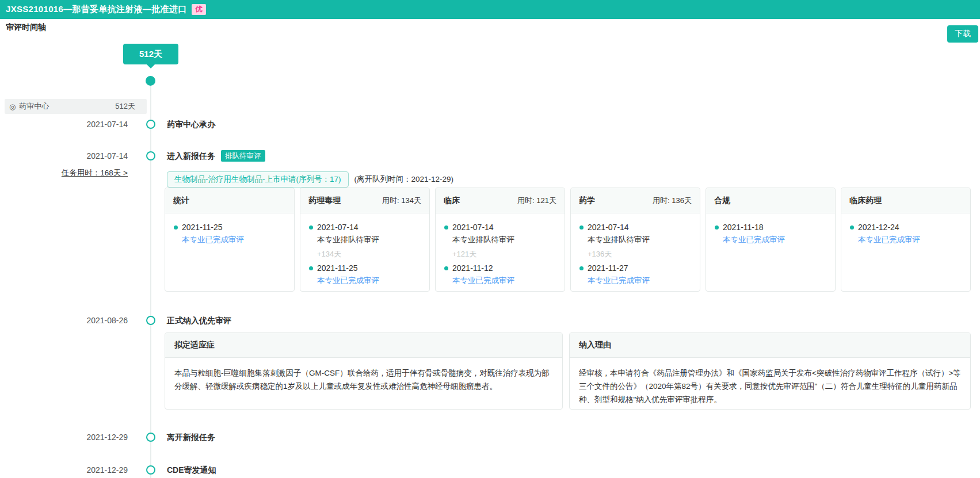  What do you see at coordinates (635, 274) in the screenshot?
I see `card-item: 2021-11-27 本专业已完成审评` at bounding box center [635, 274].